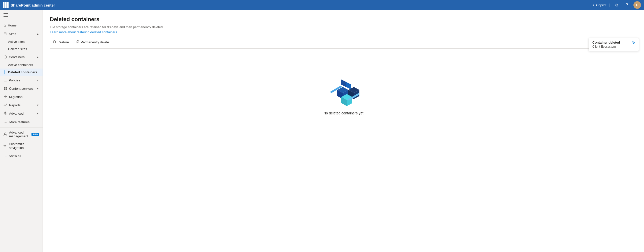 The width and height of the screenshot is (644, 252). What do you see at coordinates (33, 5) in the screenshot?
I see `app-title: SharePoint admin center` at bounding box center [33, 5].